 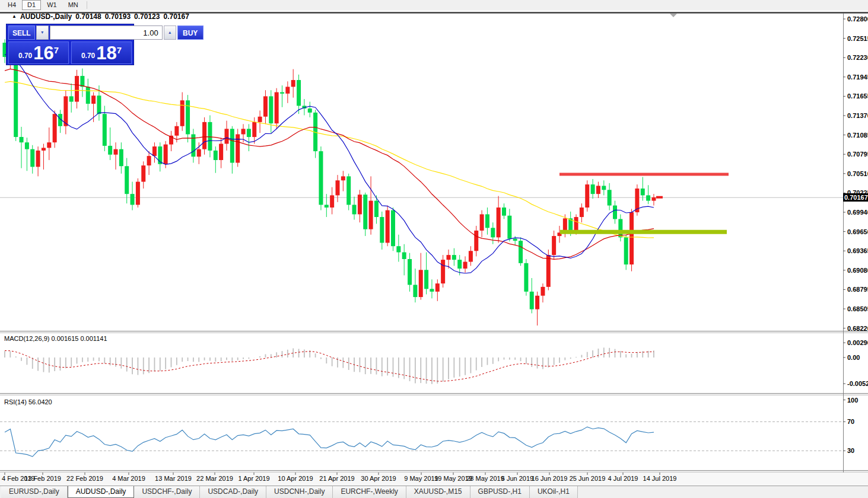 What do you see at coordinates (25, 56) in the screenshot?
I see `sell-price-prefix: 0.70` at bounding box center [25, 56].